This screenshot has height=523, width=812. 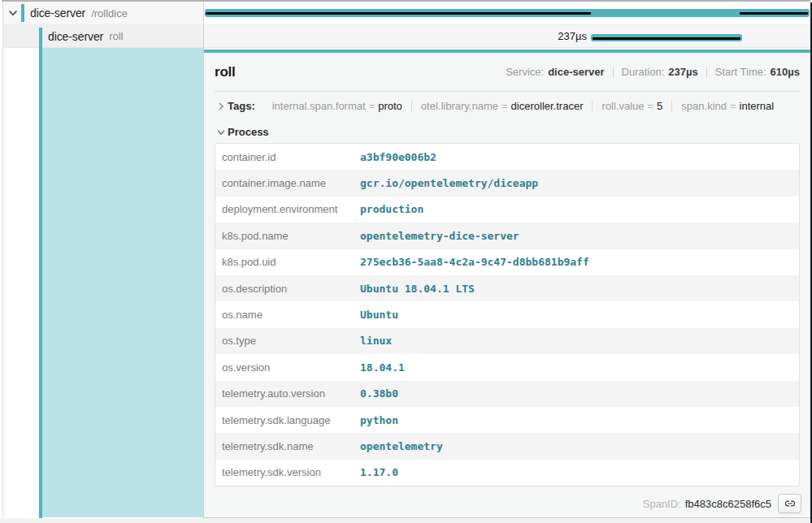 What do you see at coordinates (507, 157) in the screenshot?
I see `process-table-row: container.ida3bf90e006b2` at bounding box center [507, 157].